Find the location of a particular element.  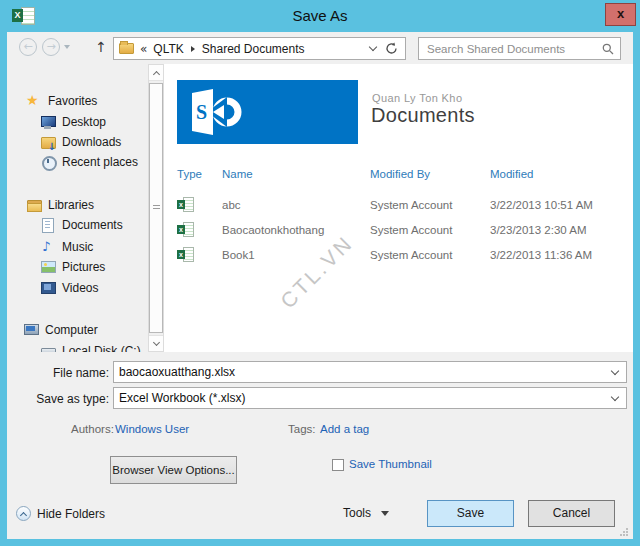

save-button: Save is located at coordinates (470, 514).